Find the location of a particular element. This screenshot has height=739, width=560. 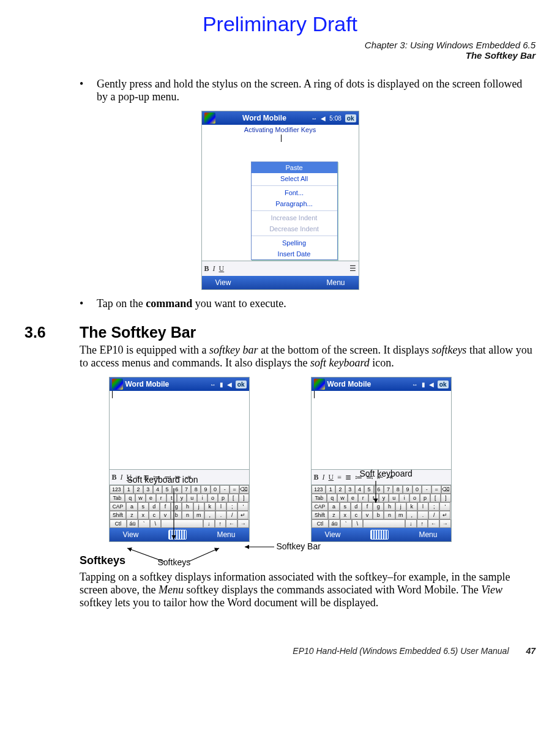

view-softkey: View is located at coordinates (131, 535).